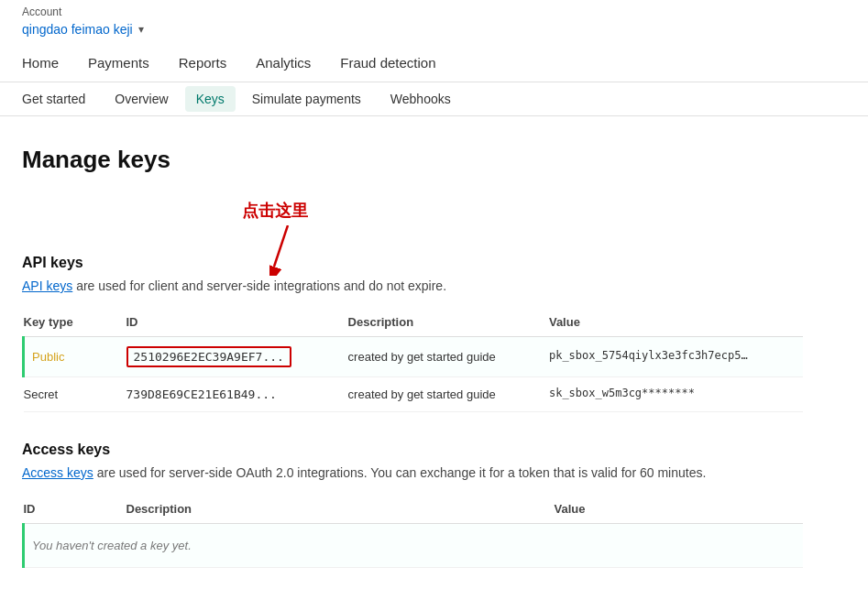  Describe the element at coordinates (671, 395) in the screenshot. I see `key-value-secret: sk_sbox_w5m3cg********` at that location.